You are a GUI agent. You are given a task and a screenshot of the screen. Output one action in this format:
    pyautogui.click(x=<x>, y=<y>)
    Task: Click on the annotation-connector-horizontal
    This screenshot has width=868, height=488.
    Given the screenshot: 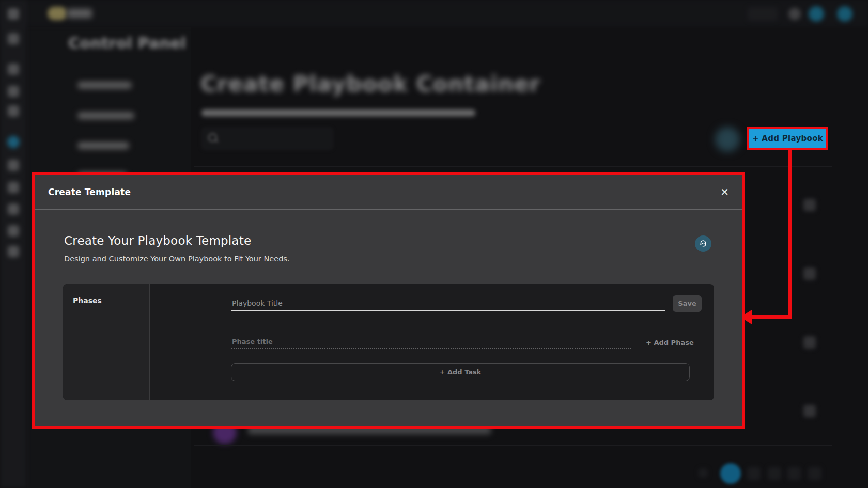 What is the action you would take?
    pyautogui.click(x=771, y=317)
    